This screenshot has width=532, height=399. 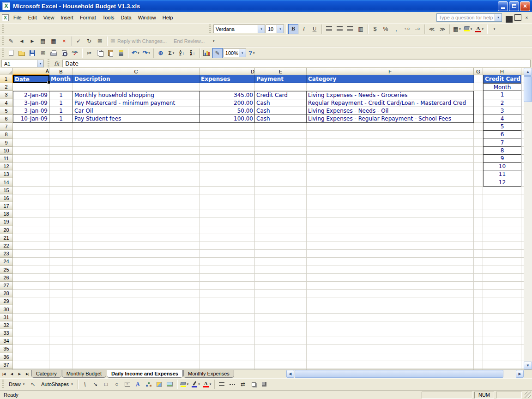 What do you see at coordinates (227, 318) in the screenshot?
I see `cell-D31` at bounding box center [227, 318].